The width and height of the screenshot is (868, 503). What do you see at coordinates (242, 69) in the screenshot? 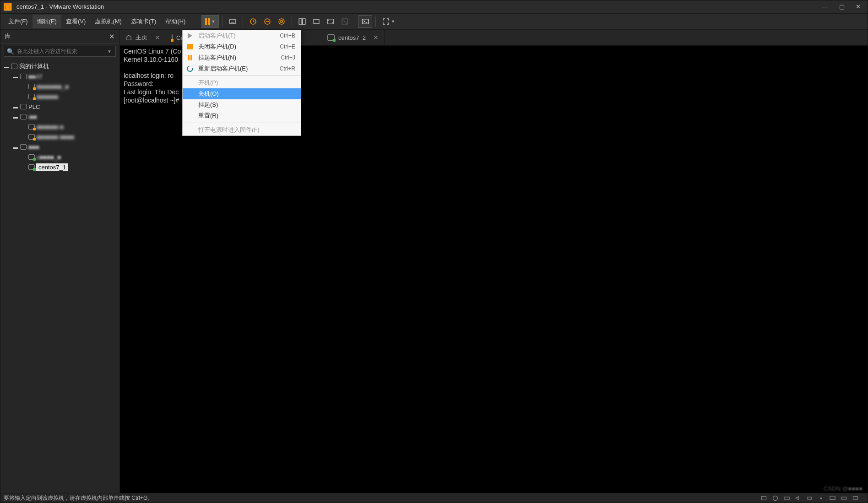
I see `menu-restart-guest: 重新启动客户机(E) Ctrl+R` at bounding box center [242, 69].